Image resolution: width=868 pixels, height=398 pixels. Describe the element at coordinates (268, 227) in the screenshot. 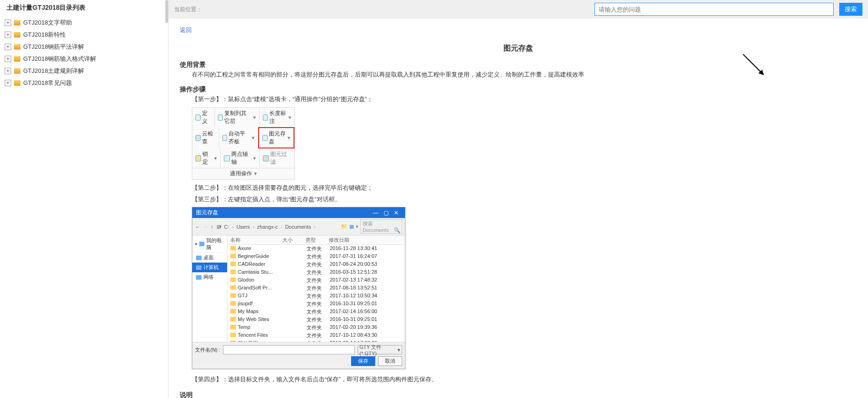

I see `breadcrumb-p2: zhangx-c` at that location.